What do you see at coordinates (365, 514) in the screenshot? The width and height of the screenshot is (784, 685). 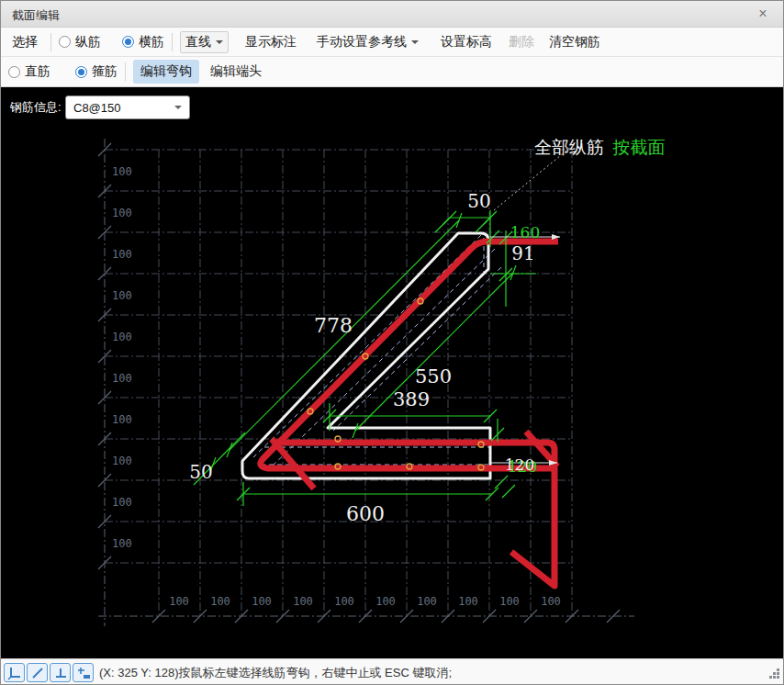 I see `dim-bottom-600: 600` at bounding box center [365, 514].